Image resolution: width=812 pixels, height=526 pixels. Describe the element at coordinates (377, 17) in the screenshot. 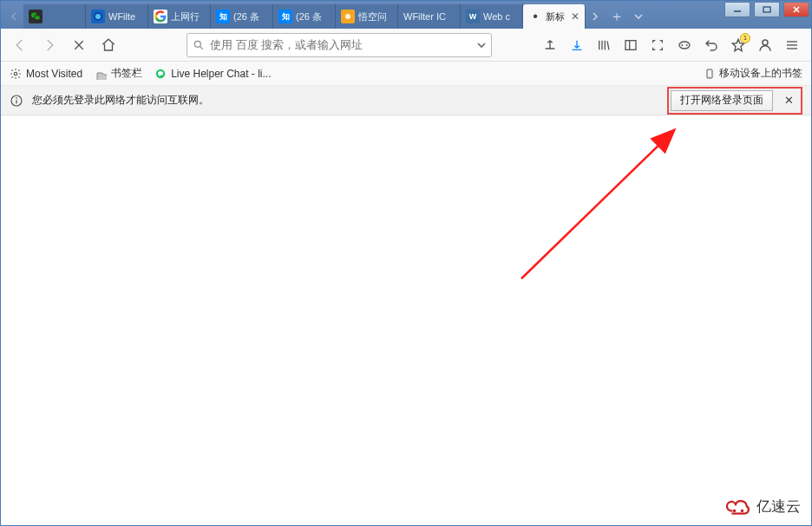

I see `tab-label: 悟空问` at that location.